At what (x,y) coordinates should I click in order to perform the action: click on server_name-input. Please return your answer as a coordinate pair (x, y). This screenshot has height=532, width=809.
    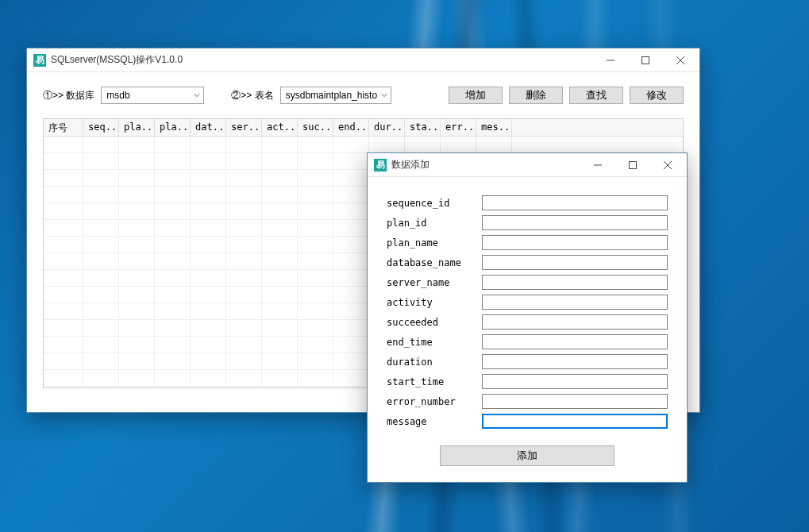
    Looking at the image, I should click on (575, 283).